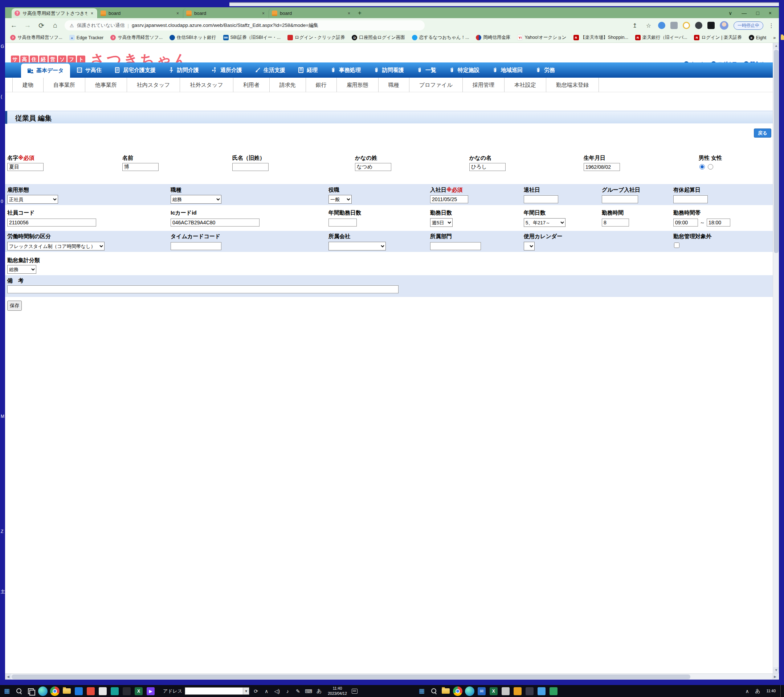 The height and width of the screenshot is (697, 784). I want to click on extension-notion-icon, so click(711, 25).